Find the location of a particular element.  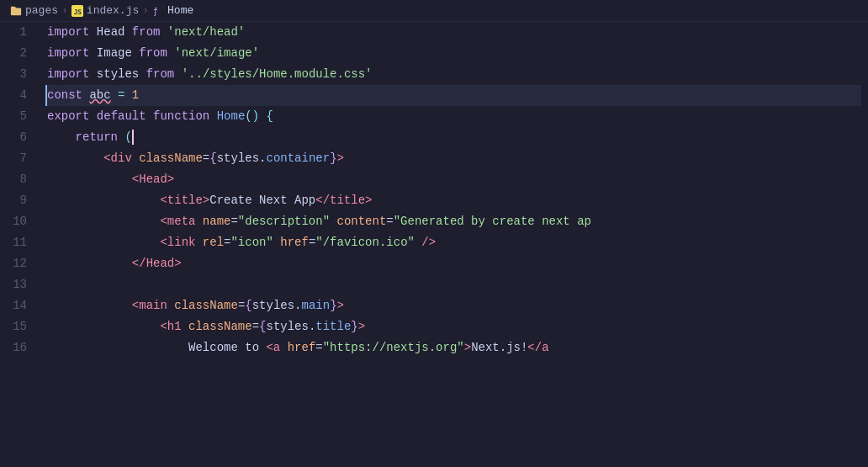

line-num-2: 2 is located at coordinates (17, 54).